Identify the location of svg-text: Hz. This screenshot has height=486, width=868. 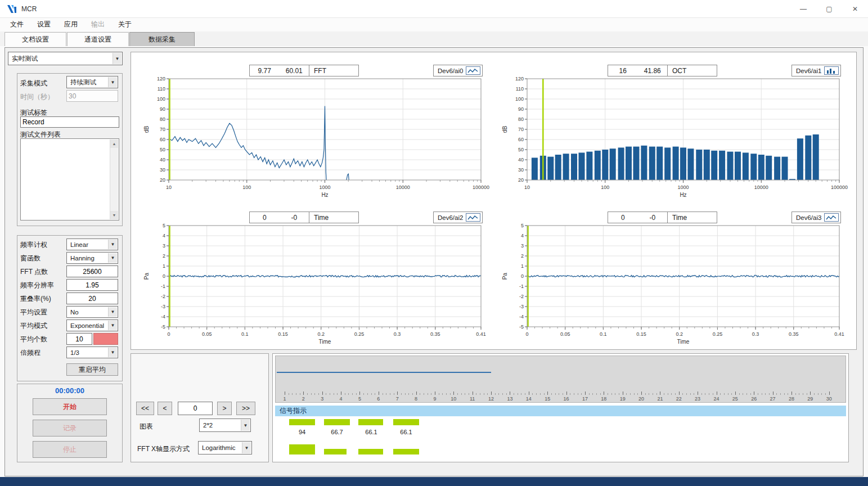
(325, 195).